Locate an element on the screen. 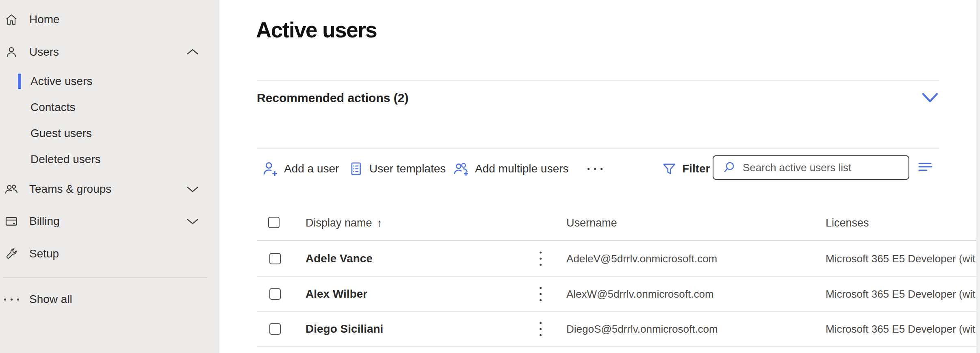  add-a-user-button: Add a user is located at coordinates (300, 169).